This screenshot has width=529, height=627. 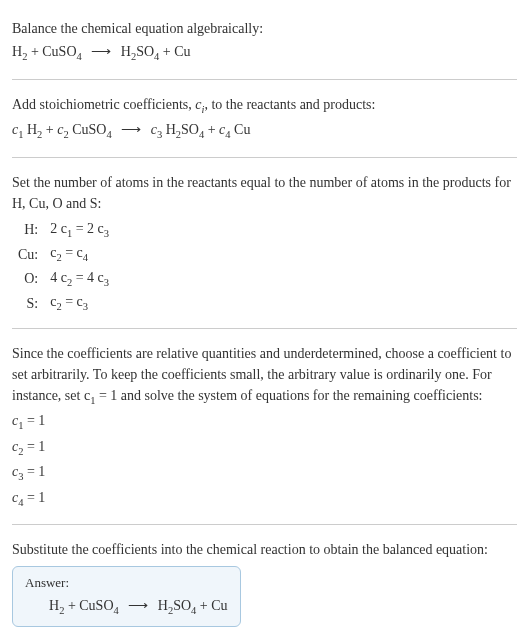 I want to click on step1-section: Add stoichiometric coefficients, ci, to …, so click(x=264, y=118).